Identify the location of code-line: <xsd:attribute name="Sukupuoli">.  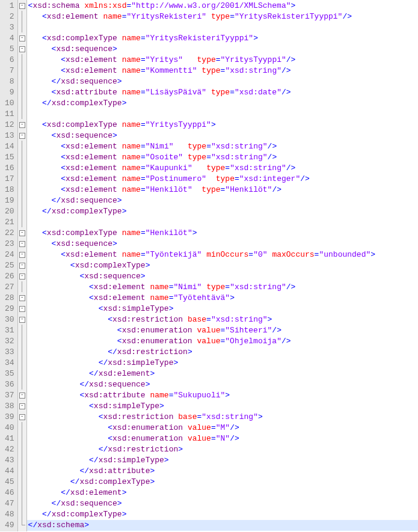
(223, 396).